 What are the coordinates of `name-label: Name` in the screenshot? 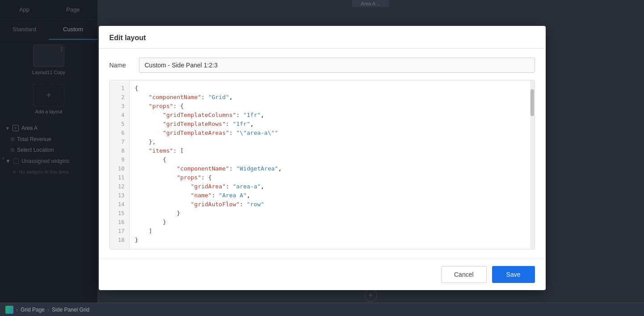 It's located at (121, 65).